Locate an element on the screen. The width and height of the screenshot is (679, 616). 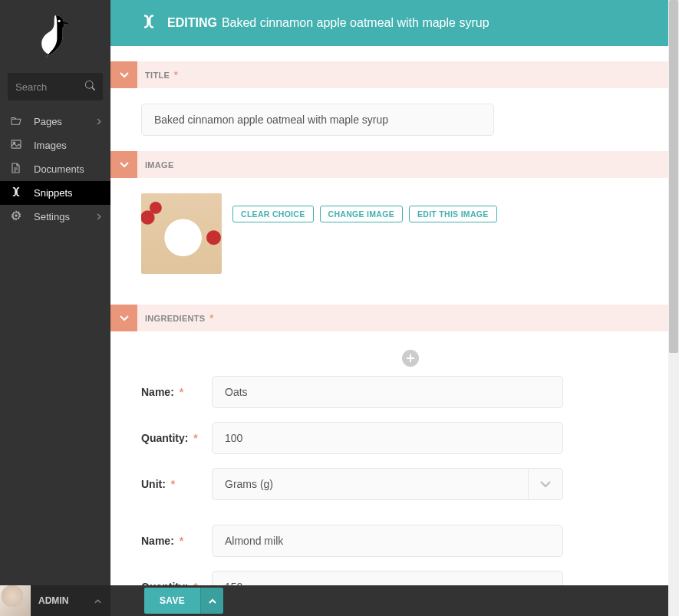
save-button: SAVE is located at coordinates (172, 601).